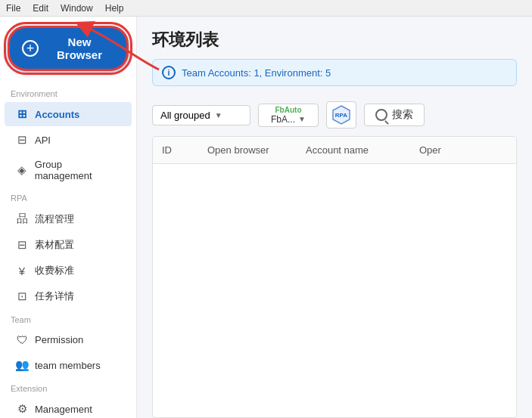 The height and width of the screenshot is (418, 532). What do you see at coordinates (185, 150) in the screenshot?
I see `col-header-id: ID` at bounding box center [185, 150].